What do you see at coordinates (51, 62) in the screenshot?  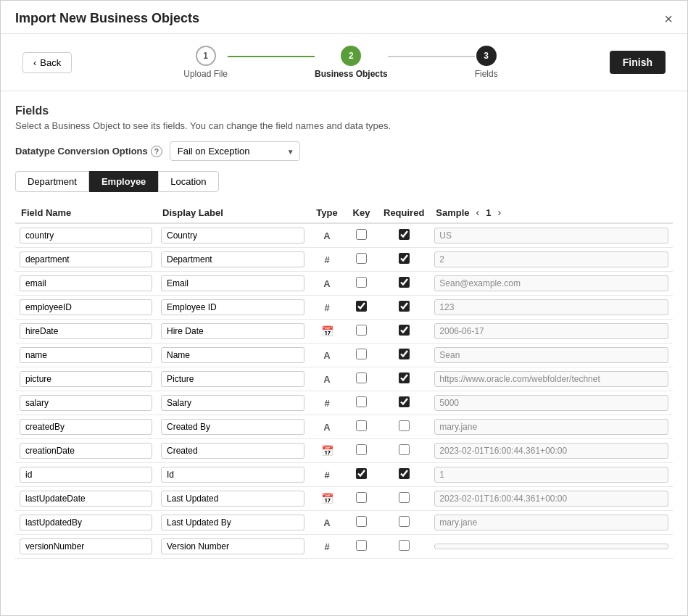 I see `back-label: Back` at bounding box center [51, 62].